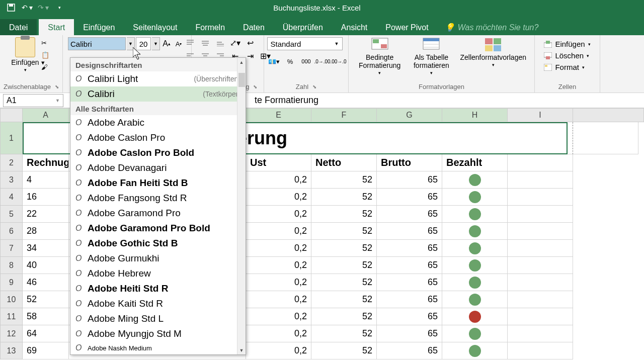 The image size is (644, 362). What do you see at coordinates (46, 197) in the screenshot?
I see `cell-a4: 16` at bounding box center [46, 197].